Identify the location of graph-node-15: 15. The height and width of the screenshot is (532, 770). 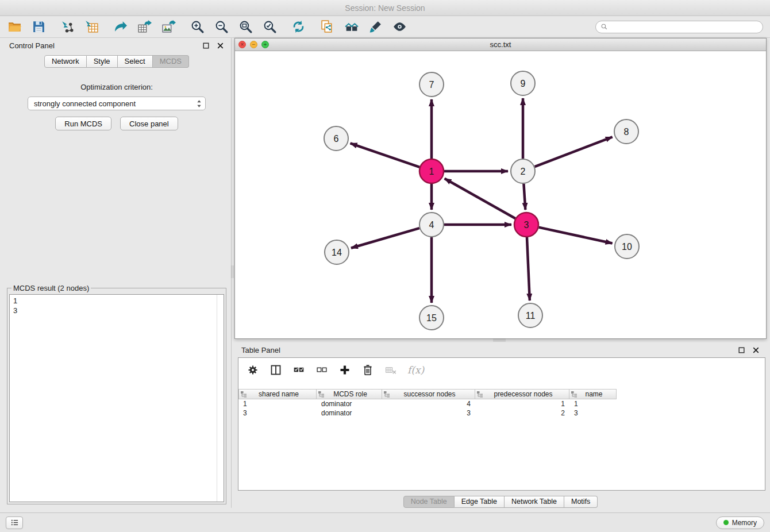
(432, 318).